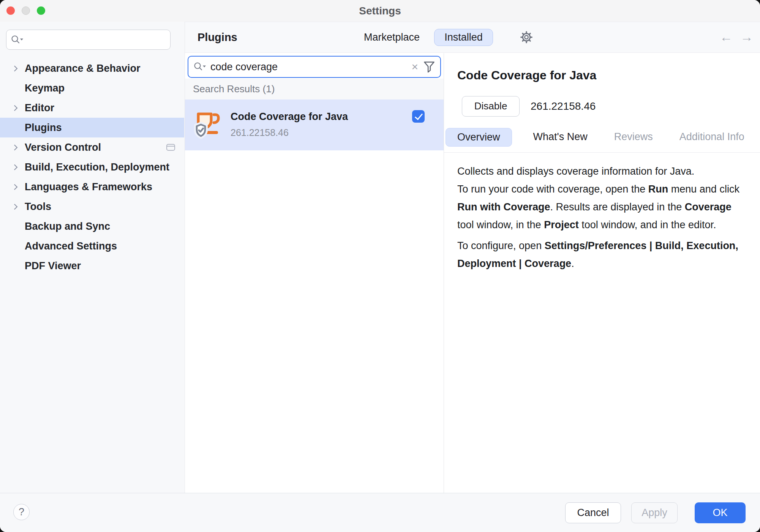  What do you see at coordinates (92, 68) in the screenshot?
I see `sidebar-item-appearance-behavior: Appearance & Behavior` at bounding box center [92, 68].